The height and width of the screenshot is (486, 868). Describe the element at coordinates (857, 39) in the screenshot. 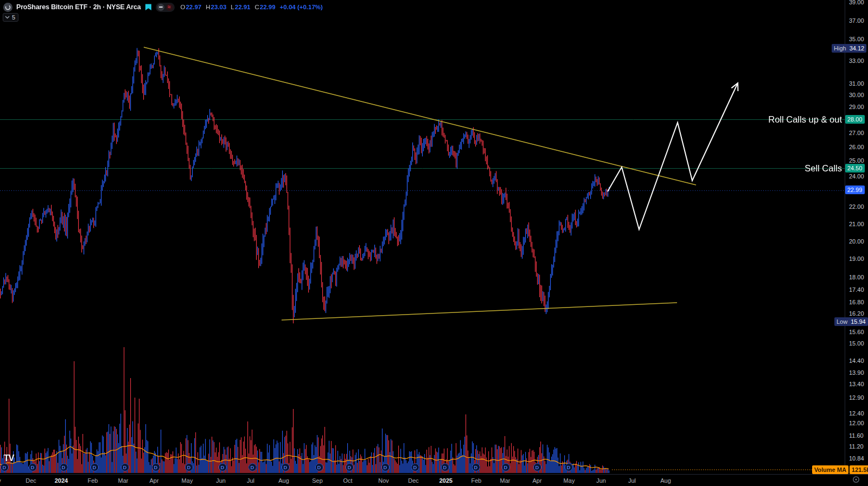

I see `price-axis-tick: 35.00` at that location.